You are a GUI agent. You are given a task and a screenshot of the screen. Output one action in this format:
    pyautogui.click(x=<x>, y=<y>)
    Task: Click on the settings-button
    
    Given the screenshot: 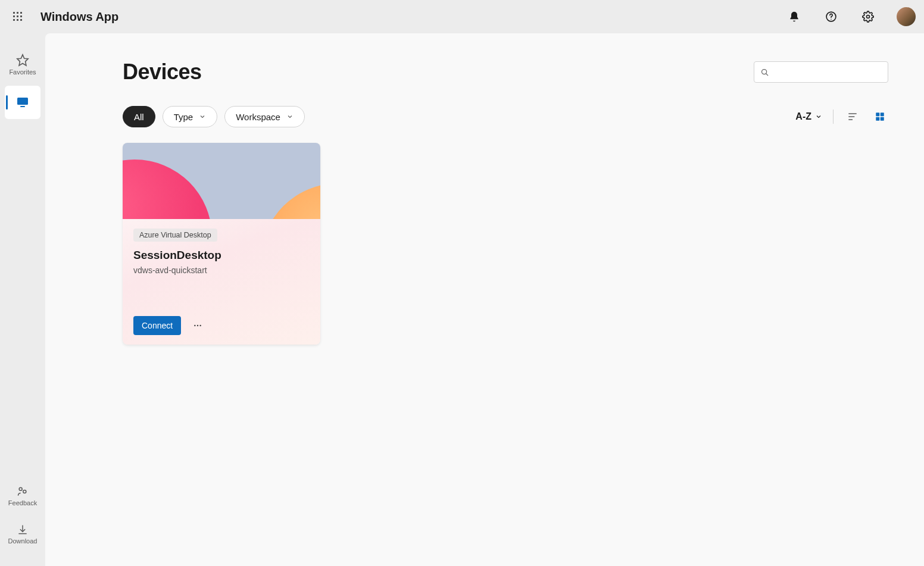 What is the action you would take?
    pyautogui.click(x=868, y=17)
    